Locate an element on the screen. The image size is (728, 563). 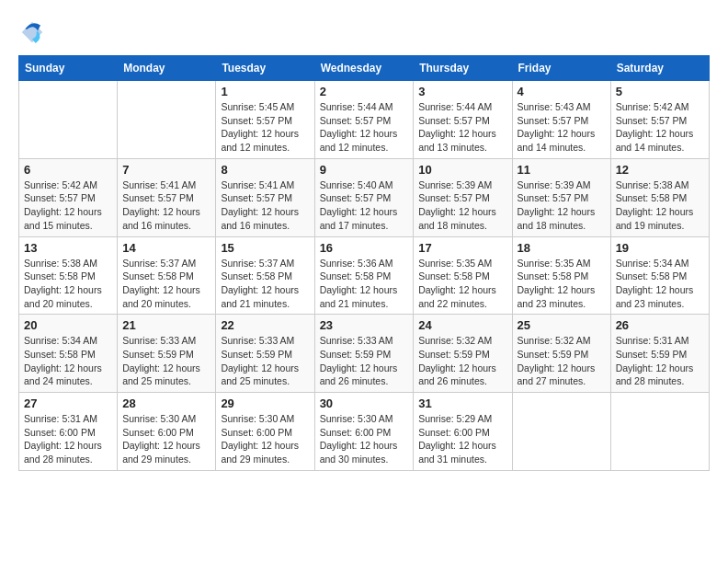
day-number: 18 is located at coordinates (562, 248).